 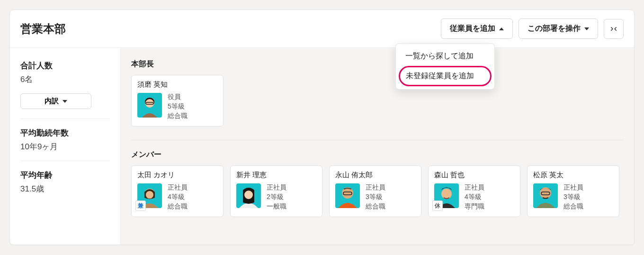 What do you see at coordinates (65, 175) in the screenshot?
I see `avg-age-label: 平均年齢` at bounding box center [65, 175].